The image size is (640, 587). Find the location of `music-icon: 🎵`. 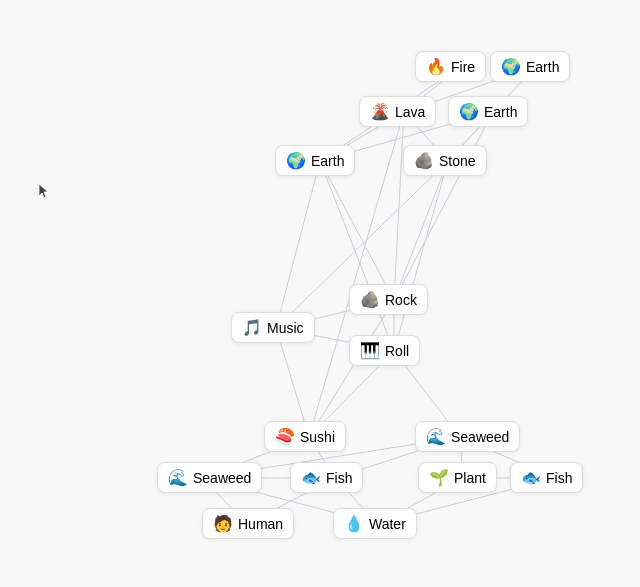

music-icon: 🎵 is located at coordinates (252, 328).